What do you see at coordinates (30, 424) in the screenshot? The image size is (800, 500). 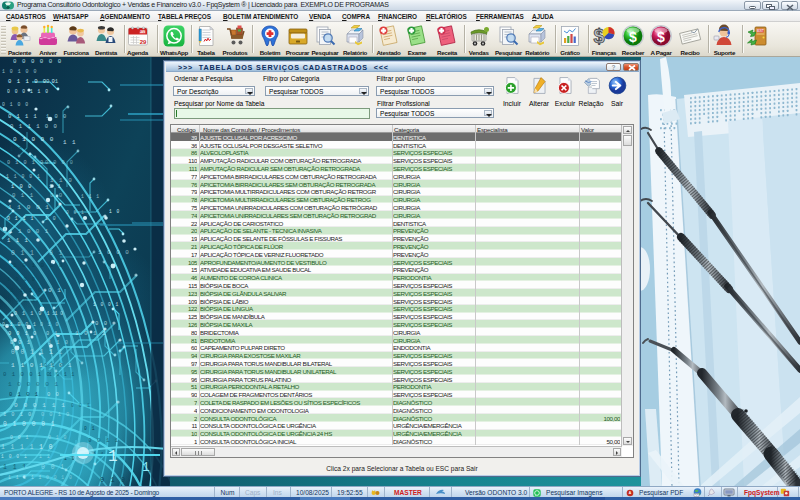 I see `svg-text: 0 1 0 0 0 1` at bounding box center [30, 424].